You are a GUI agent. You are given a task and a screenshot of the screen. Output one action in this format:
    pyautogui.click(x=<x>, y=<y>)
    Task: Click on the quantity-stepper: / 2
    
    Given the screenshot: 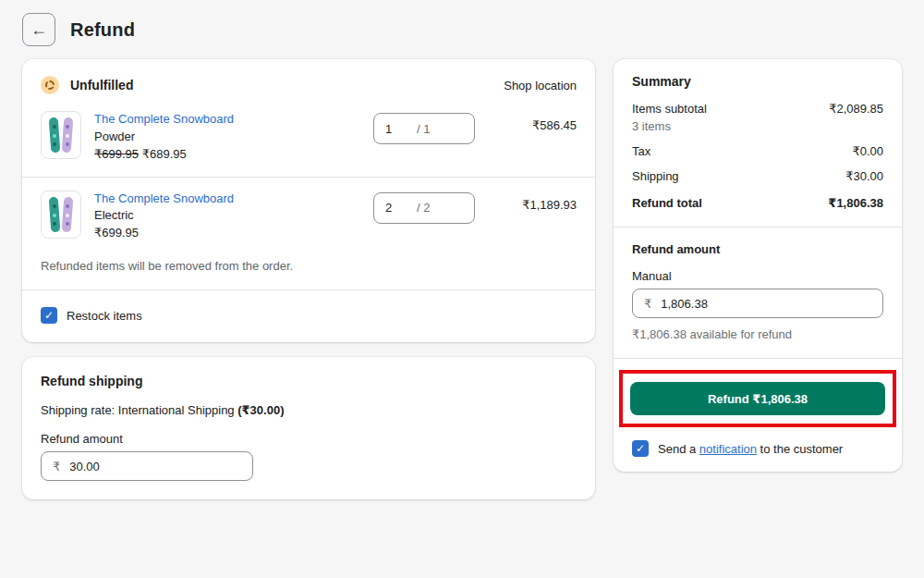 What is the action you would take?
    pyautogui.click(x=424, y=208)
    